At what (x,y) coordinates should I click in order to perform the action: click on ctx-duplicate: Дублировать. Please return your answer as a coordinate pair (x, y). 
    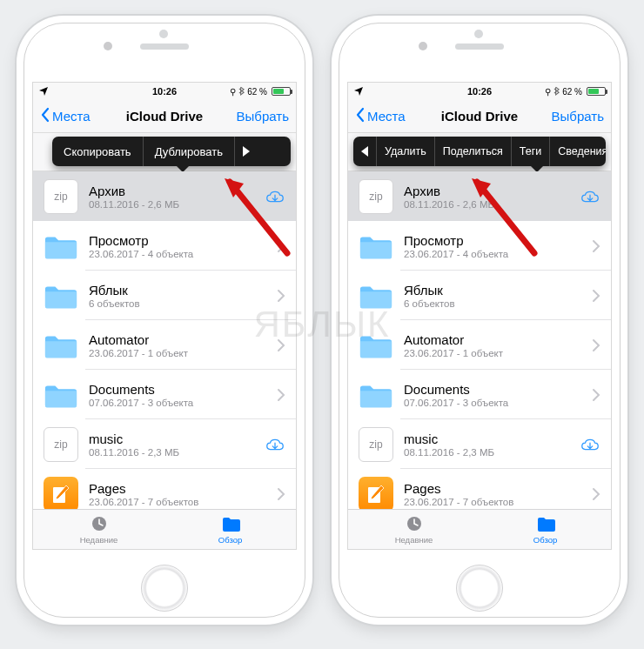
    Looking at the image, I should click on (190, 151).